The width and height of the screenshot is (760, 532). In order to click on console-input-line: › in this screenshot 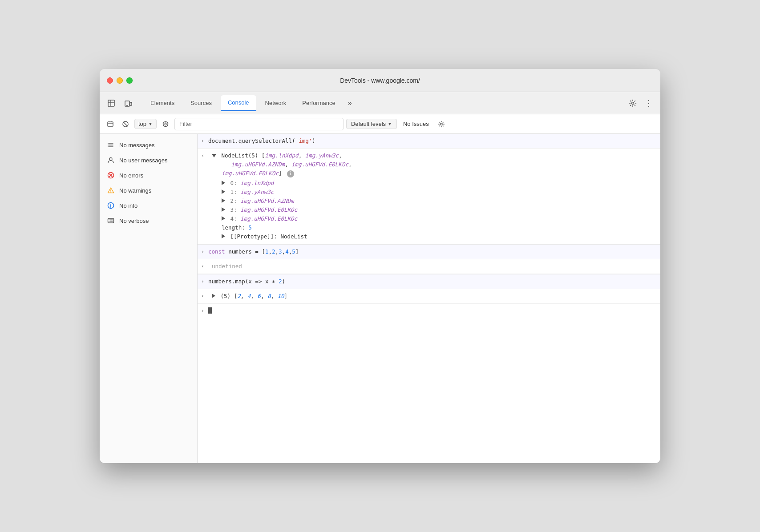, I will do `click(429, 310)`.